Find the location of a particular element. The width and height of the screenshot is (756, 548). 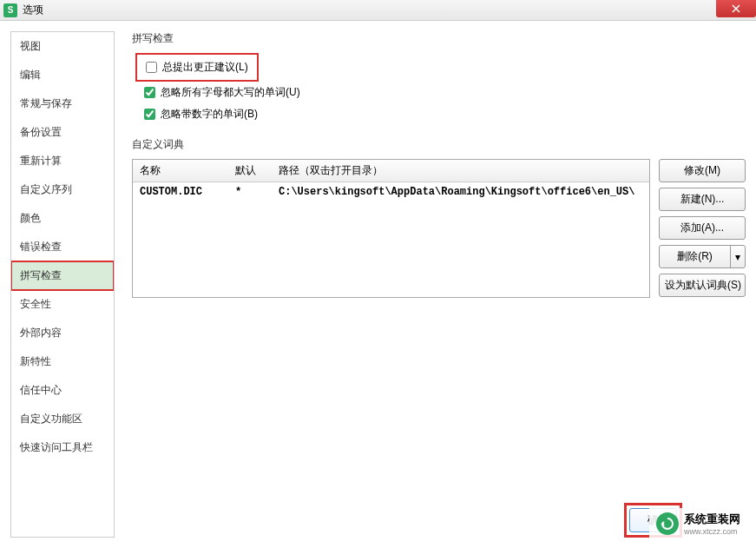

col-name: 名称 is located at coordinates (181, 171).